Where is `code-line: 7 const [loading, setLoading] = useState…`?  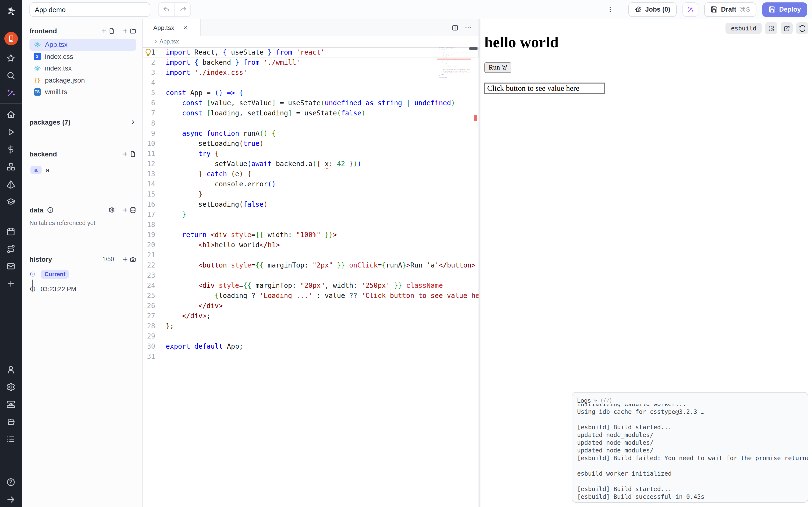 code-line: 7 const [loading, setLoading] = useState… is located at coordinates (311, 113).